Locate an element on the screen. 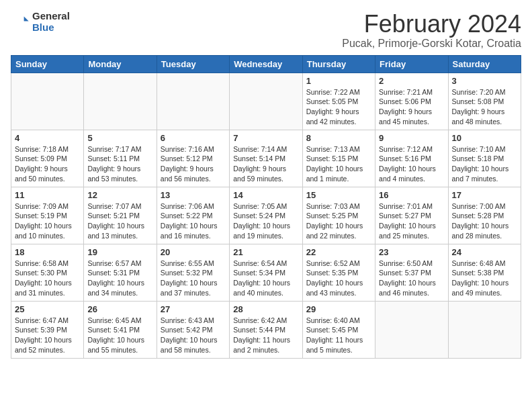  day-info: Sunrise: 7:09 AMSunset: 5:19 PMDaylight:… is located at coordinates (47, 222).